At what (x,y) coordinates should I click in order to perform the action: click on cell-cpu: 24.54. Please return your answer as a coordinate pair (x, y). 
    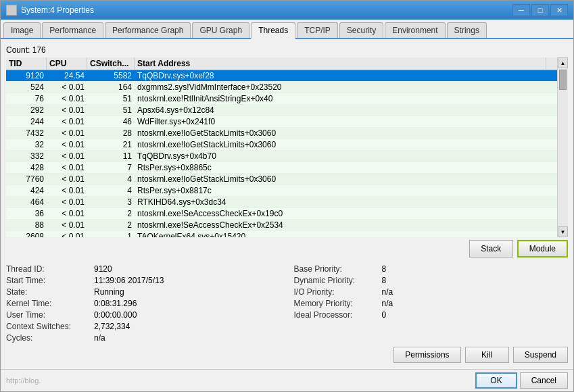
    Looking at the image, I should click on (67, 76).